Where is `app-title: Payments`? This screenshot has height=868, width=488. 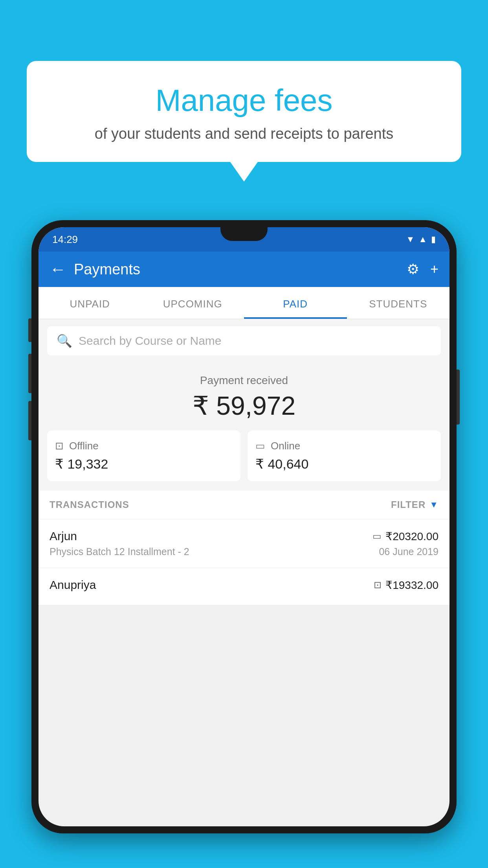
app-title: Payments is located at coordinates (240, 270).